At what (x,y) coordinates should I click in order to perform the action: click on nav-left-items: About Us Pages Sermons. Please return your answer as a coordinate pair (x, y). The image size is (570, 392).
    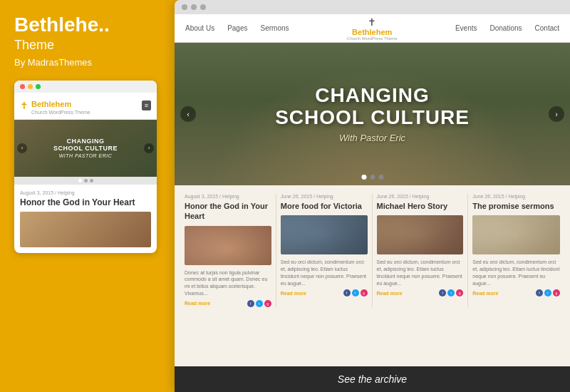
    Looking at the image, I should click on (237, 29).